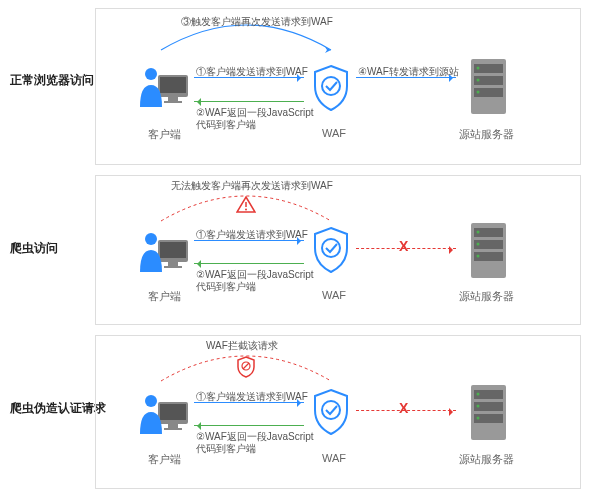  What do you see at coordinates (252, 186) in the screenshot?
I see `curve-2-label: 无法触发客户端再次发送请求到WAF` at bounding box center [252, 186].